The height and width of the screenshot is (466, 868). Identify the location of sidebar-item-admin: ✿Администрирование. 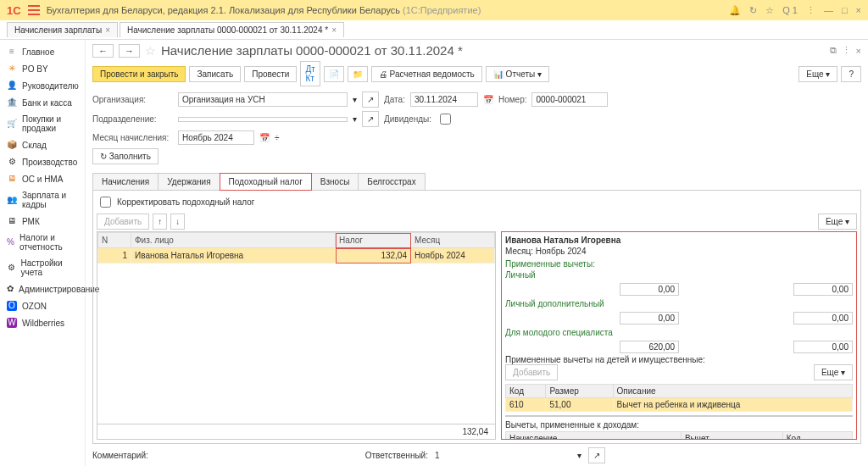
(42, 289).